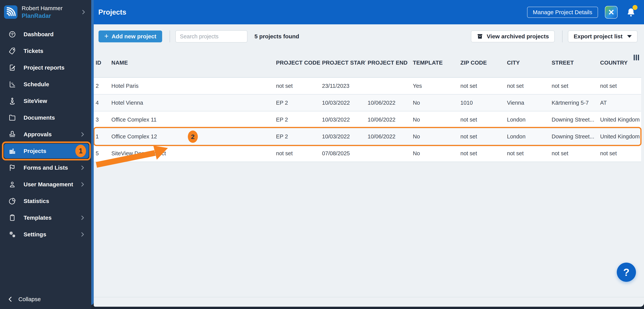  I want to click on cell-name: Hotel Vienna, so click(192, 103).